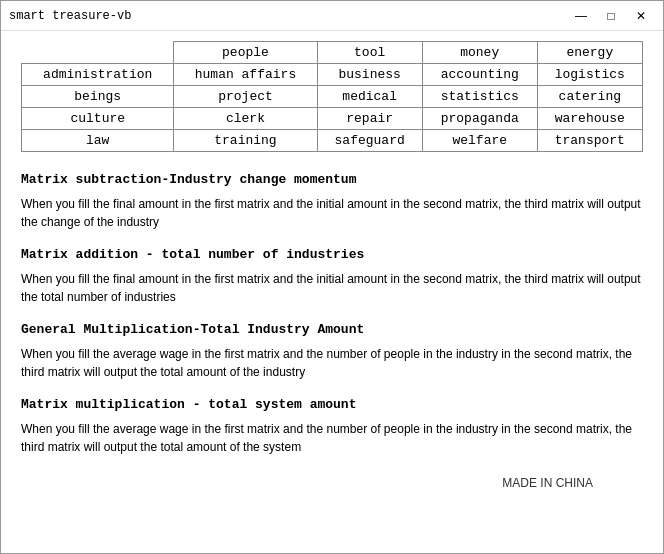 Image resolution: width=664 pixels, height=554 pixels. Describe the element at coordinates (332, 276) in the screenshot. I see `section-1: Matrix addition - total number of indust…` at that location.